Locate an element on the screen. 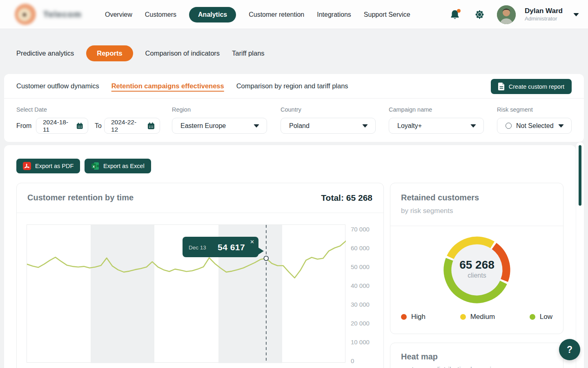 This screenshot has width=588, height=368. tab-predictive-analytics: Predictive analytics is located at coordinates (45, 53).